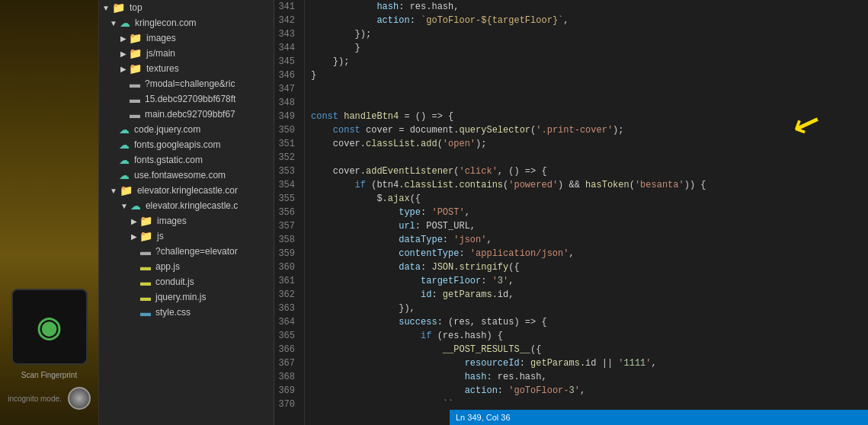 The image size is (868, 425). What do you see at coordinates (146, 312) in the screenshot?
I see `css-file-icon: ▬` at bounding box center [146, 312].